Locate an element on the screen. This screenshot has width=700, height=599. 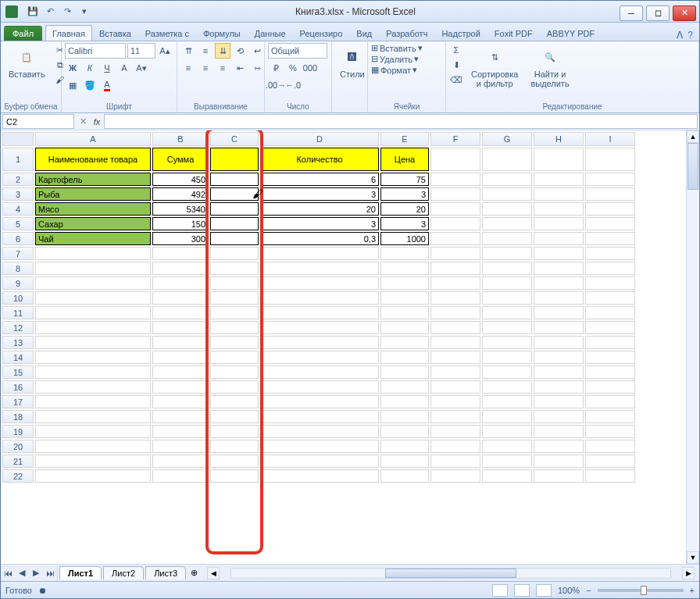
cell-C1 is located at coordinates (234, 159).